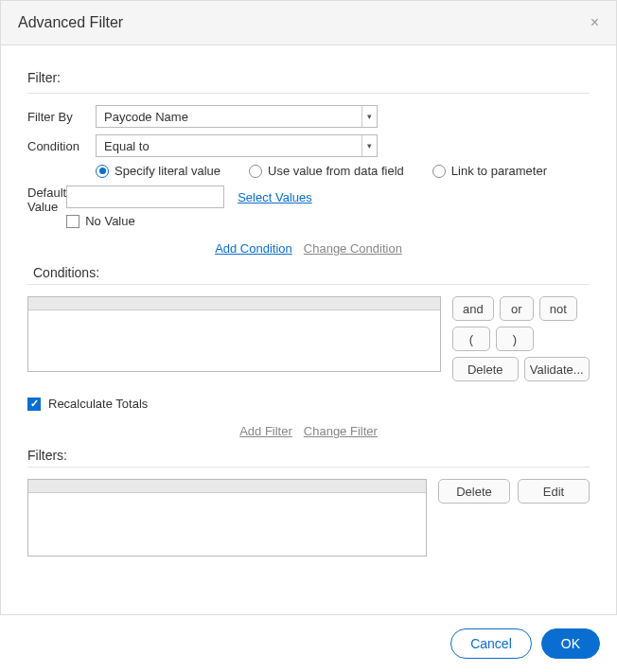  Describe the element at coordinates (308, 206) in the screenshot. I see `default-value-row: Default Value Select Values No Value` at that location.